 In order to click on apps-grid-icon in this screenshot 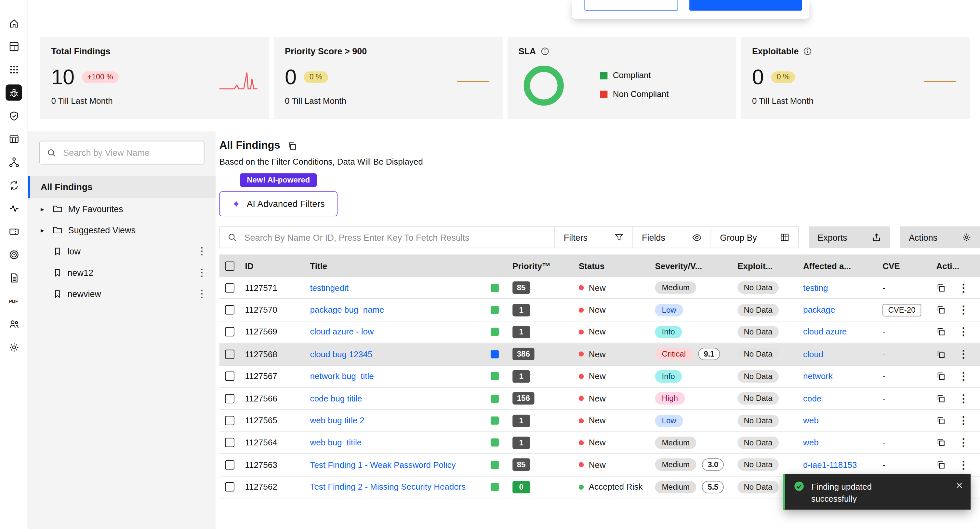, I will do `click(14, 69)`.